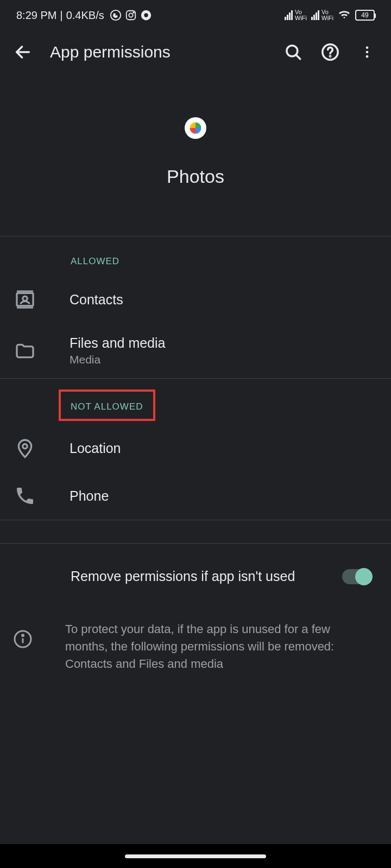 This screenshot has width=391, height=868. I want to click on permission-sublabel: Media, so click(117, 360).